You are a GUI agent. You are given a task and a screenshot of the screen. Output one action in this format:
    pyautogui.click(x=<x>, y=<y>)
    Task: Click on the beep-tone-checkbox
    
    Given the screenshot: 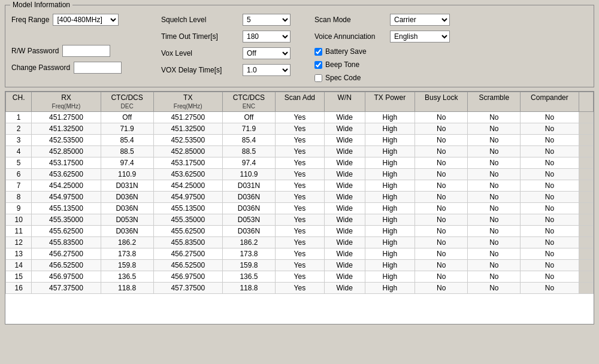 What is the action you would take?
    pyautogui.click(x=319, y=65)
    